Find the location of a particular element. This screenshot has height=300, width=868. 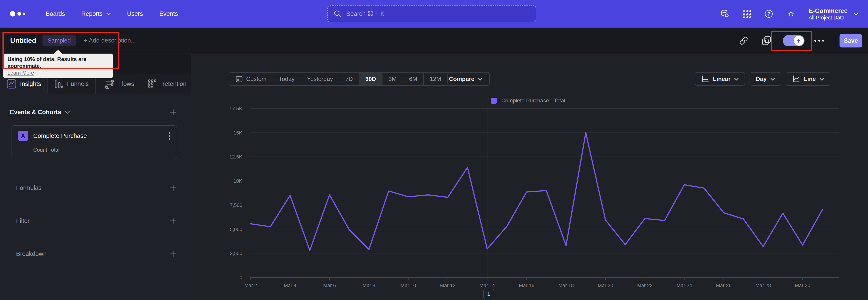

x-axis-label: Mar 6 is located at coordinates (330, 285).